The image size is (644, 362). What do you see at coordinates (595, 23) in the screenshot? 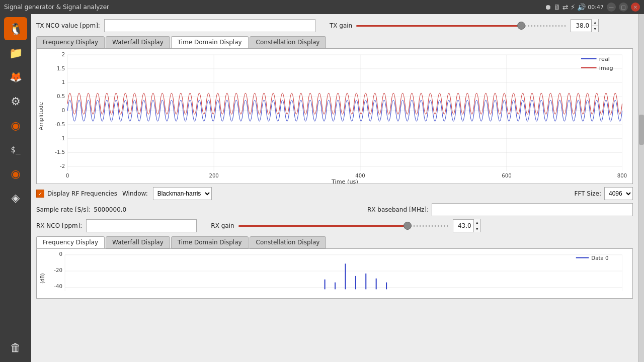
I see `tx-gain-up: ▲` at bounding box center [595, 23].